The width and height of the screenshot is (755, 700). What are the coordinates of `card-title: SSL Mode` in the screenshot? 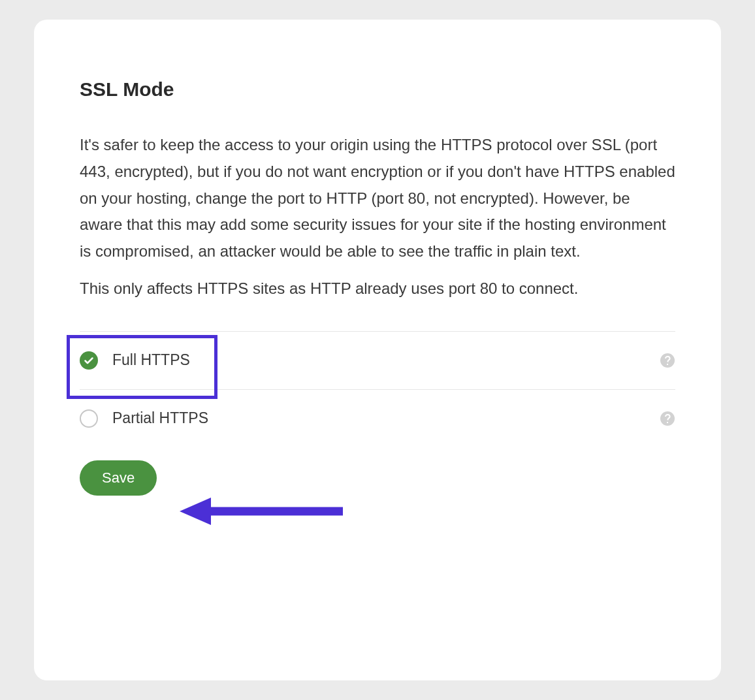 It's located at (378, 89).